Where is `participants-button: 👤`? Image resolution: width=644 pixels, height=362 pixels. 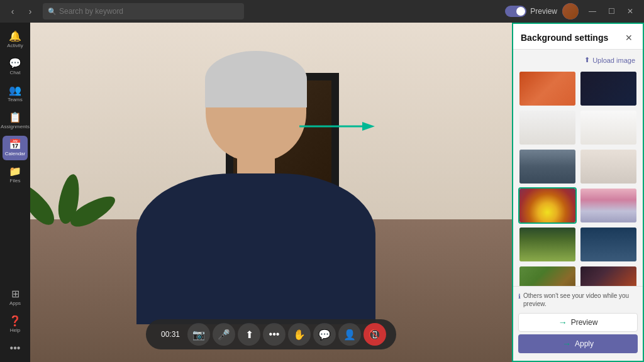
participants-button: 👤 is located at coordinates (350, 334).